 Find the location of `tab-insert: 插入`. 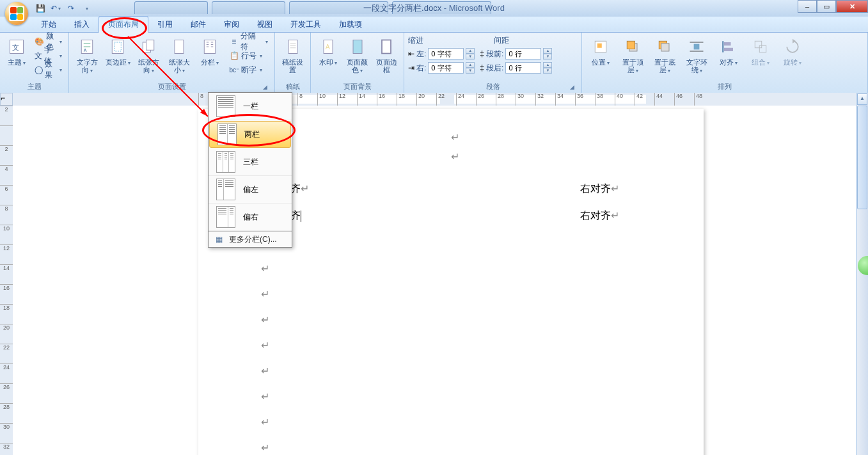

tab-insert: 插入 is located at coordinates (82, 24).